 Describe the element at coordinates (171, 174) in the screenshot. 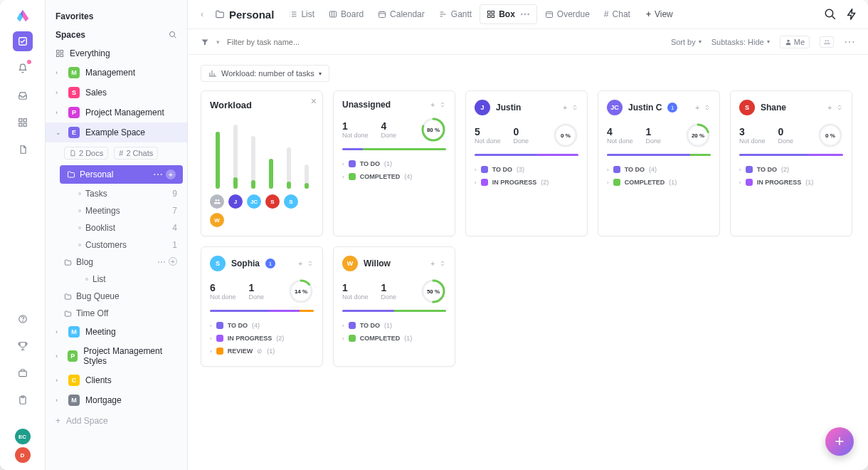

I see `add-list-icon: +` at that location.